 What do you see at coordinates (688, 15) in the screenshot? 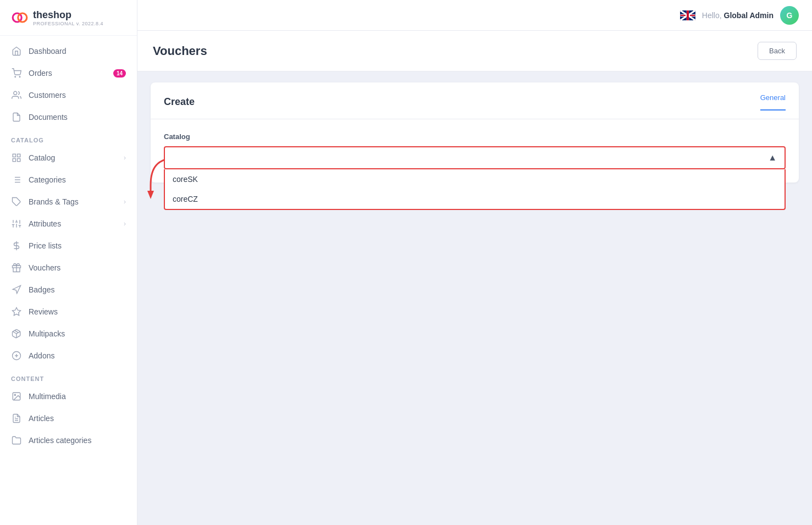
I see `uk-flag-svg` at bounding box center [688, 15].